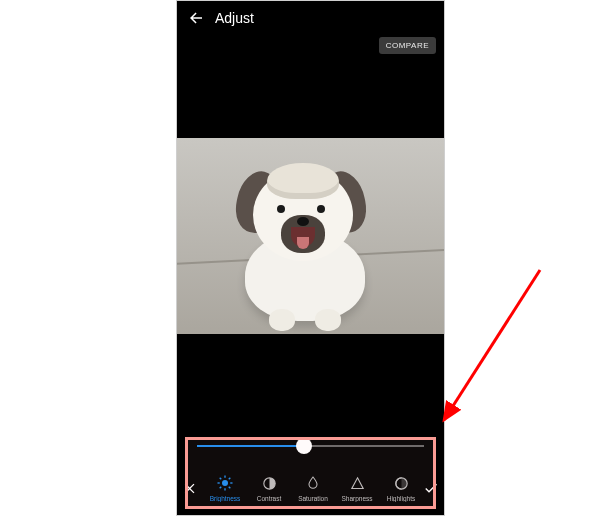  What do you see at coordinates (357, 483) in the screenshot?
I see `sharpness-icon` at bounding box center [357, 483].